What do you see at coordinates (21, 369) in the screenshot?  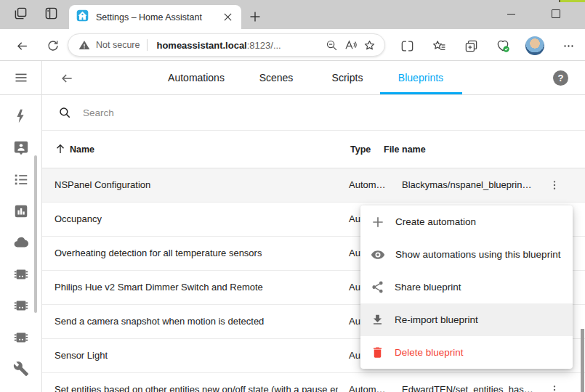 I see `sidebar-item-developer-tools` at bounding box center [21, 369].